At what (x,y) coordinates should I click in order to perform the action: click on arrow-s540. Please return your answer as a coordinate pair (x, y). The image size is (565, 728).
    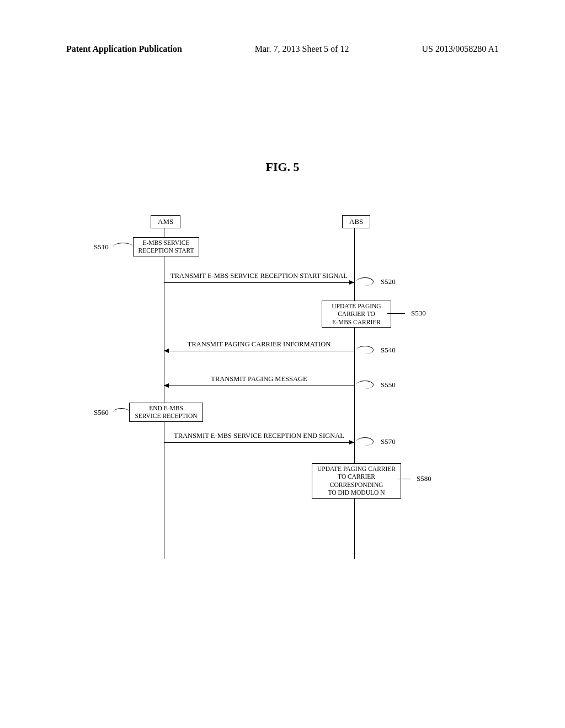
    Looking at the image, I should click on (259, 351).